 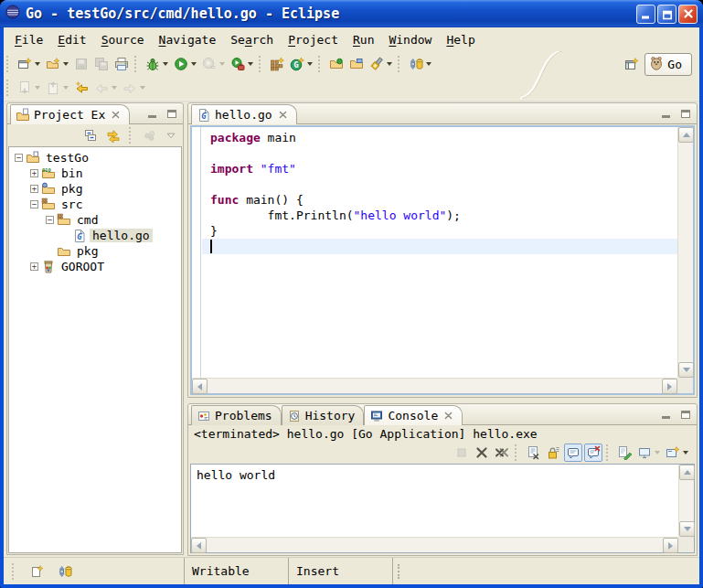 I want to click on code-line: package main, so click(x=440, y=137).